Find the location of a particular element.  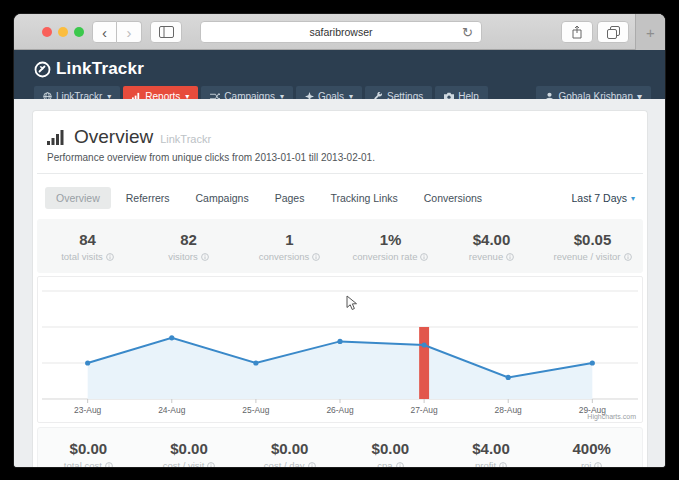

browser-toolbar: ‹ › safaribrowser ↻ + is located at coordinates (340, 32).